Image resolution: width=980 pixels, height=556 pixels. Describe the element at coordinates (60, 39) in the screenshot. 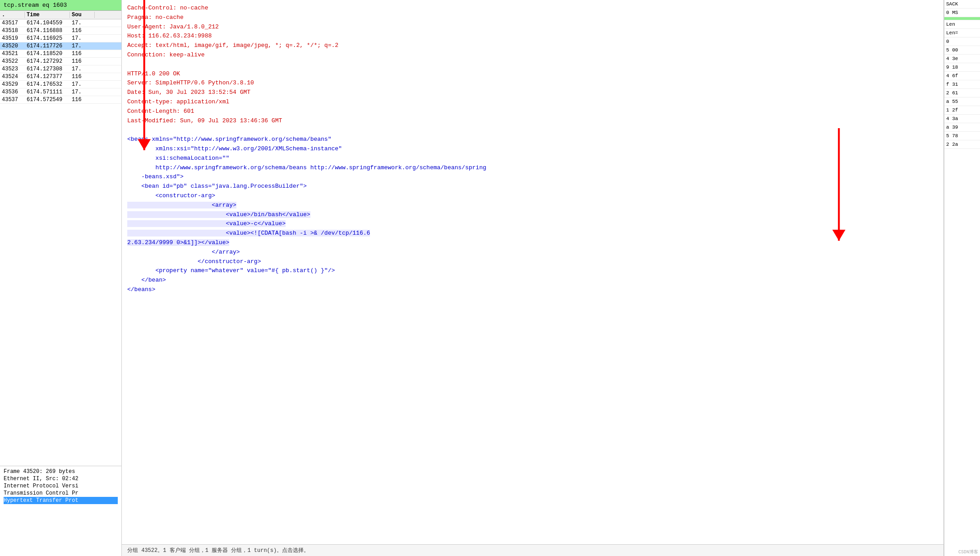

I see `table-row: 43519 6174.116925 17.` at that location.